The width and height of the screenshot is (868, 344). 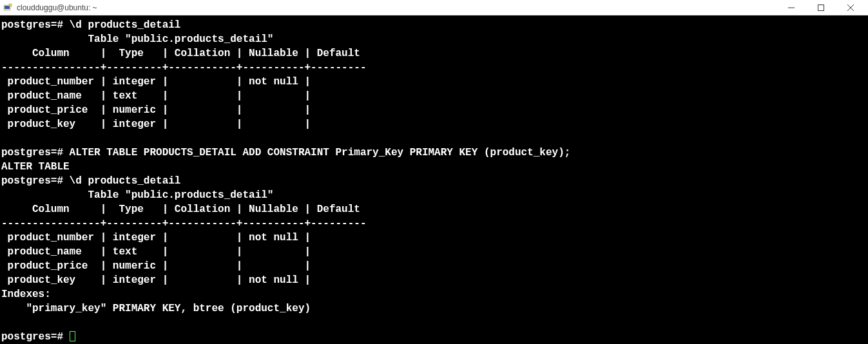 What do you see at coordinates (156, 309) in the screenshot?
I see `terminal-line: "primary_key" PRIMARY KEY, btree (produc…` at bounding box center [156, 309].